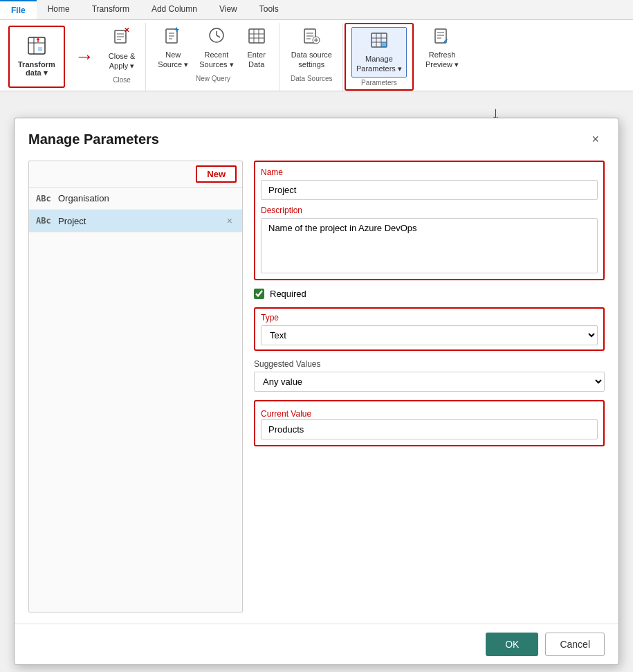  I want to click on current-value-label: Current Value, so click(286, 414).